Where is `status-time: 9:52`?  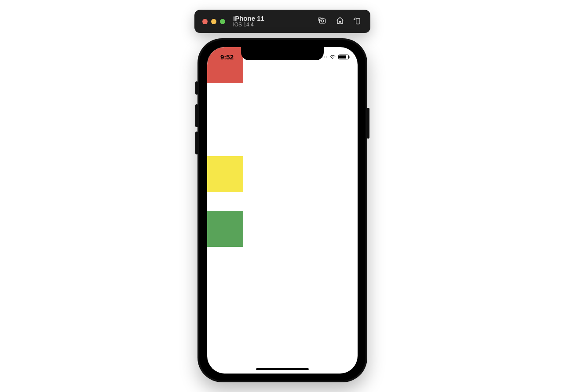 status-time: 9:52 is located at coordinates (227, 57).